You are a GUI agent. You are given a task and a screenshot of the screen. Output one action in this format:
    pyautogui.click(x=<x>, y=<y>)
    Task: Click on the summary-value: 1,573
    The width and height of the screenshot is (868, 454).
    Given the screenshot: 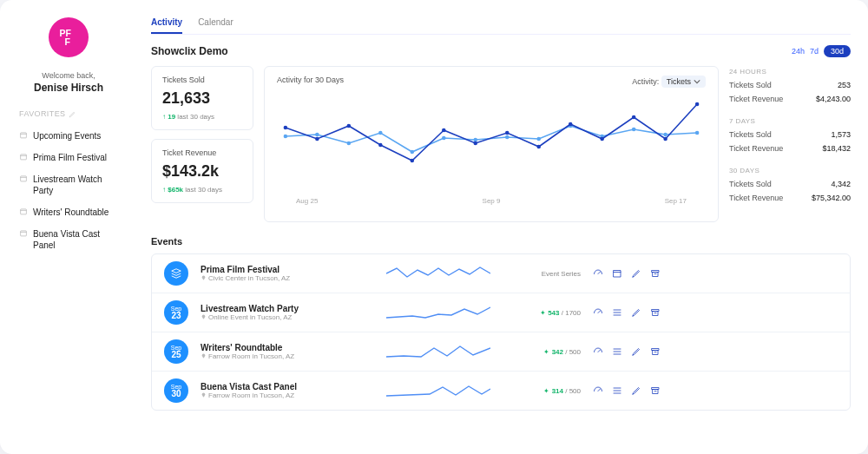 What is the action you would take?
    pyautogui.click(x=840, y=135)
    